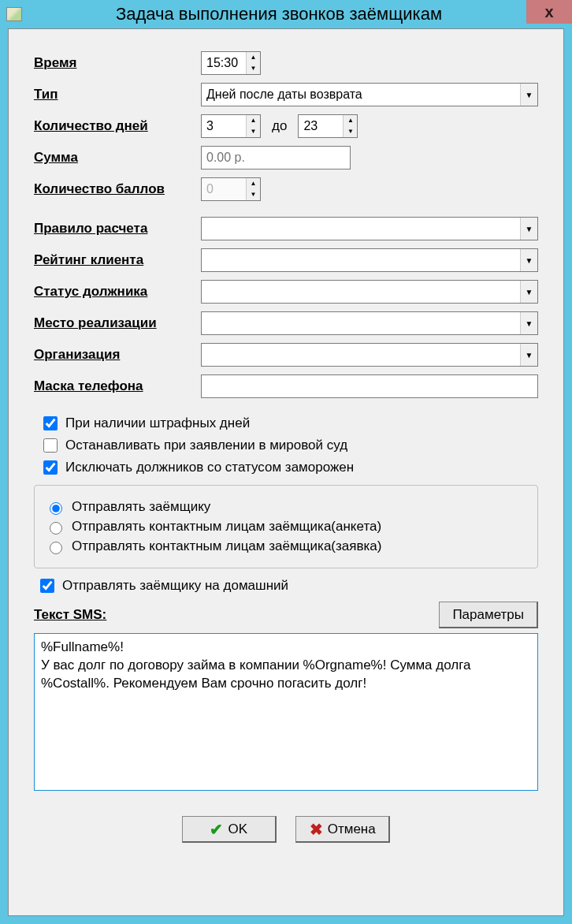 This screenshot has height=924, width=572. What do you see at coordinates (14, 14) in the screenshot?
I see `app-icon` at bounding box center [14, 14].